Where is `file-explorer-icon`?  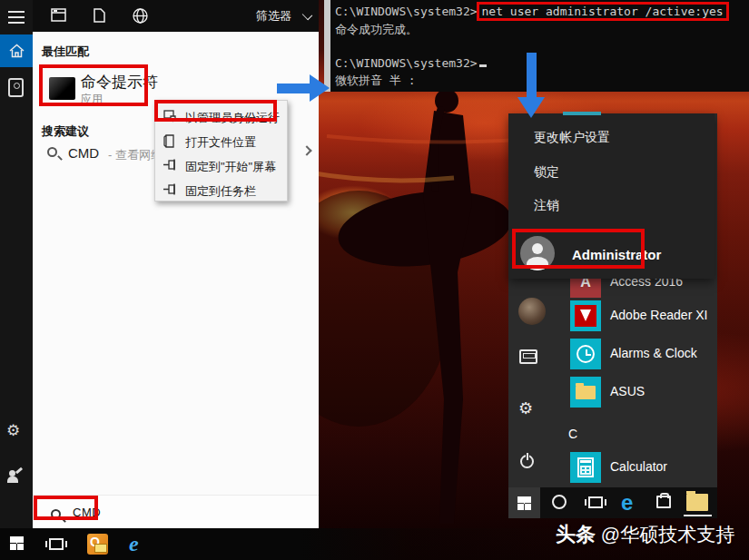
file-explorer-icon is located at coordinates (528, 357).